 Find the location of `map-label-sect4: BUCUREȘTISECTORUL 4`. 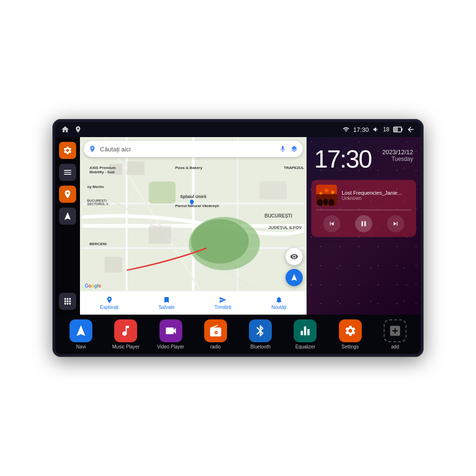

map-label-sect4: BUCUREȘTISECTORUL 4 is located at coordinates (98, 202).